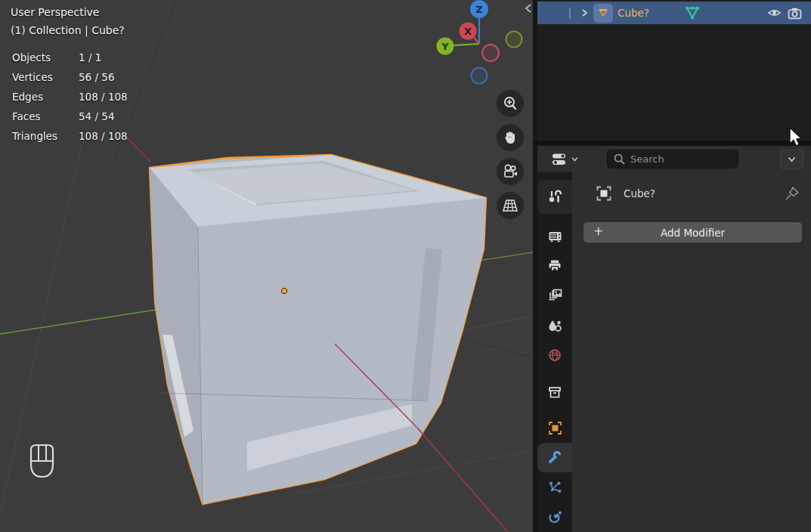 This screenshot has height=532, width=811. What do you see at coordinates (555, 352) in the screenshot?
I see `properties-tab-strip` at bounding box center [555, 352].